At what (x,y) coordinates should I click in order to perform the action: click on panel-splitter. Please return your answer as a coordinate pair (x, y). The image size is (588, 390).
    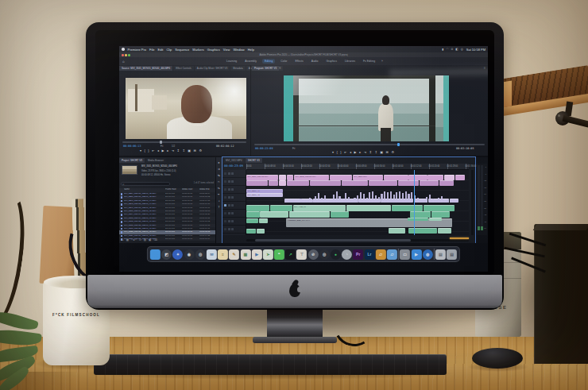
    Looking at the image, I should click on (304, 156).